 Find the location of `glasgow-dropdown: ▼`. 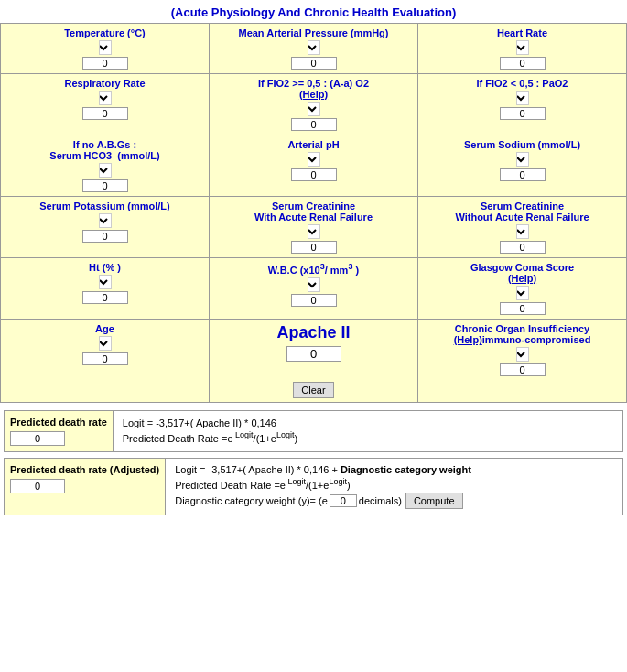

glasgow-dropdown: ▼ is located at coordinates (523, 293).